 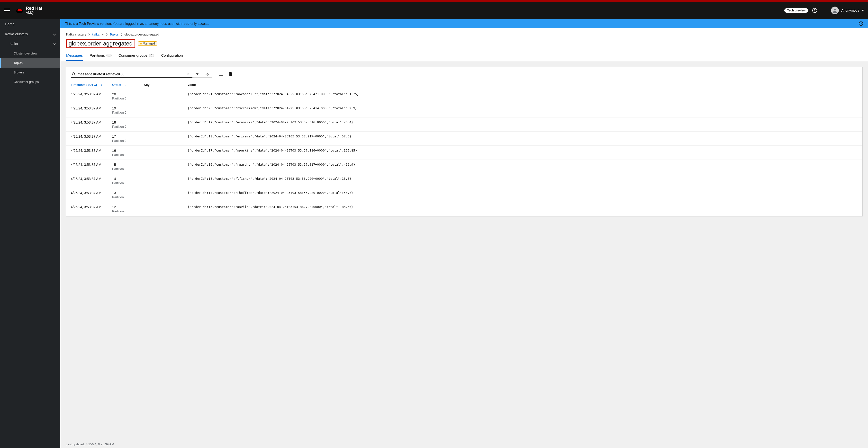 What do you see at coordinates (188, 74) in the screenshot?
I see `clear-search-button: ✕` at bounding box center [188, 74].